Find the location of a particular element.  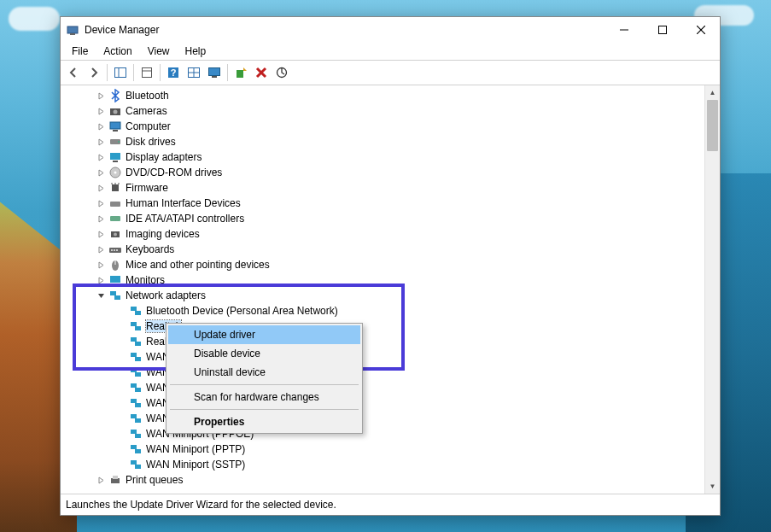

tree-node-wan2: WAN M is located at coordinates (383, 372).